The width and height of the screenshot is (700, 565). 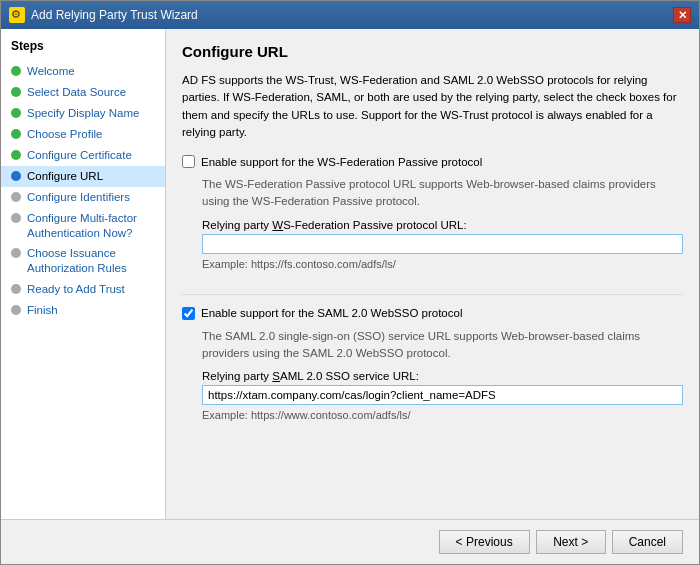 I want to click on step-dot-url, so click(x=16, y=176).